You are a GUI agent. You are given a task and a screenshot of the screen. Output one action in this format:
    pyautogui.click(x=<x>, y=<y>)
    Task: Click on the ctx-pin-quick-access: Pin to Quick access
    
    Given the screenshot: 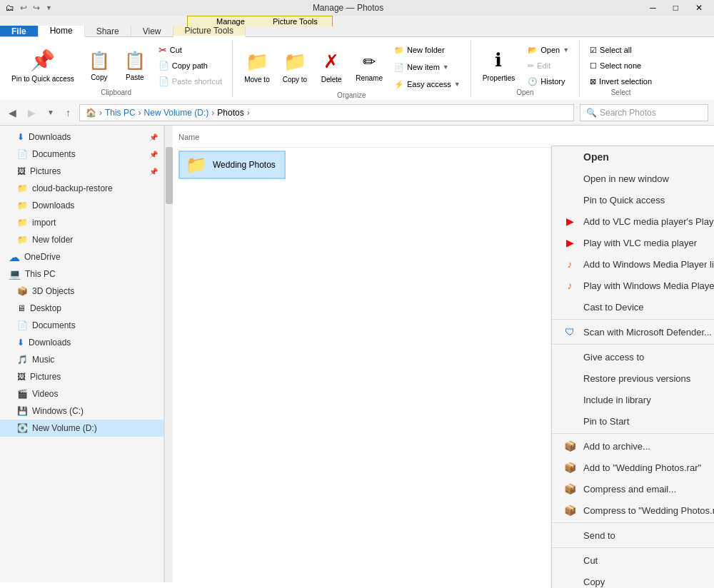 What is the action you would take?
    pyautogui.click(x=633, y=200)
    